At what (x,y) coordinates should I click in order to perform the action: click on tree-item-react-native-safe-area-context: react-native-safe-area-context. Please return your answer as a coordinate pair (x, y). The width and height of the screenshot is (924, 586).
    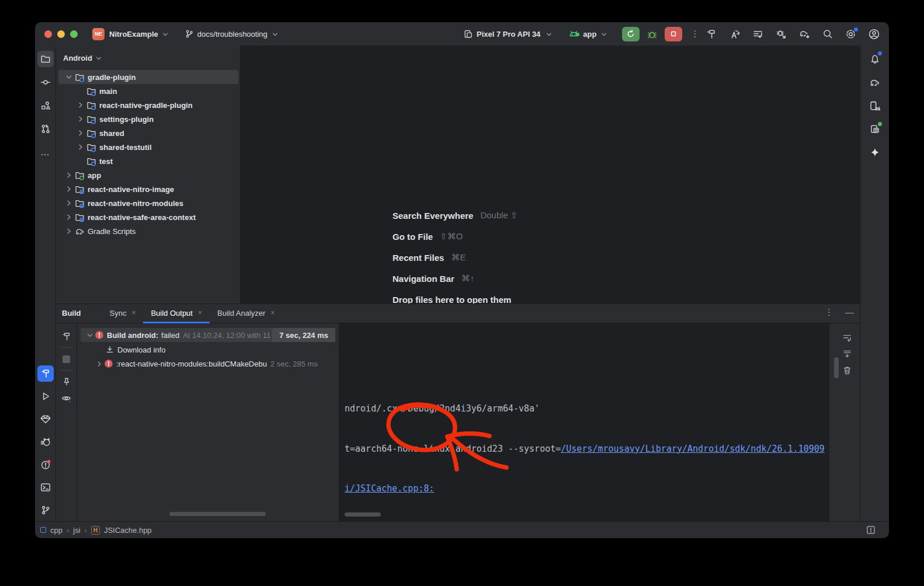
    Looking at the image, I should click on (148, 217).